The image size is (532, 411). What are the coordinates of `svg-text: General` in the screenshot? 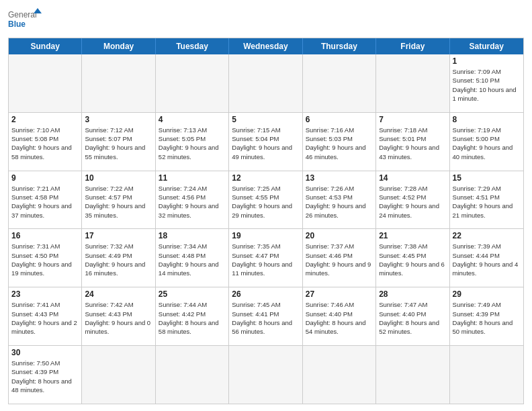 It's located at (23, 15).